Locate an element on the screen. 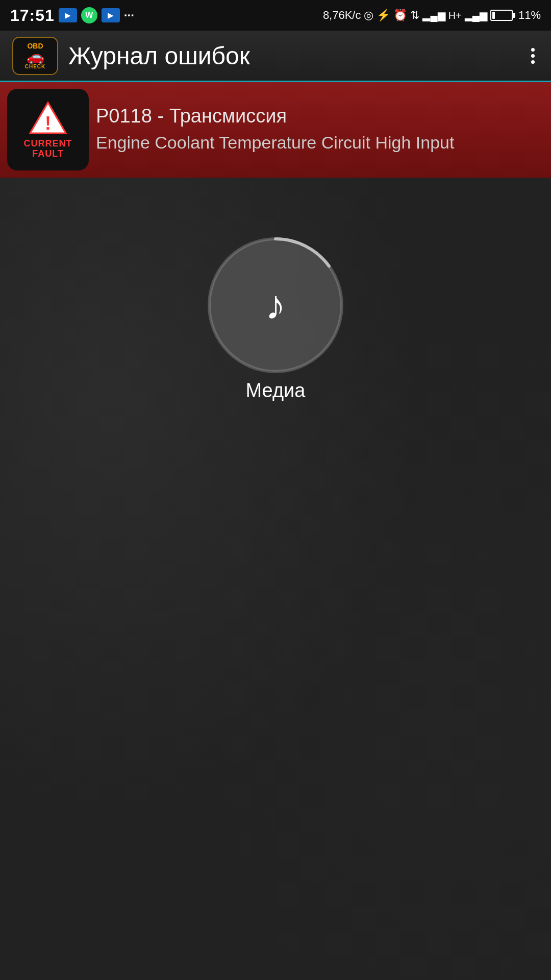 The width and height of the screenshot is (551, 980). status-icon-1: ▶ is located at coordinates (68, 15).